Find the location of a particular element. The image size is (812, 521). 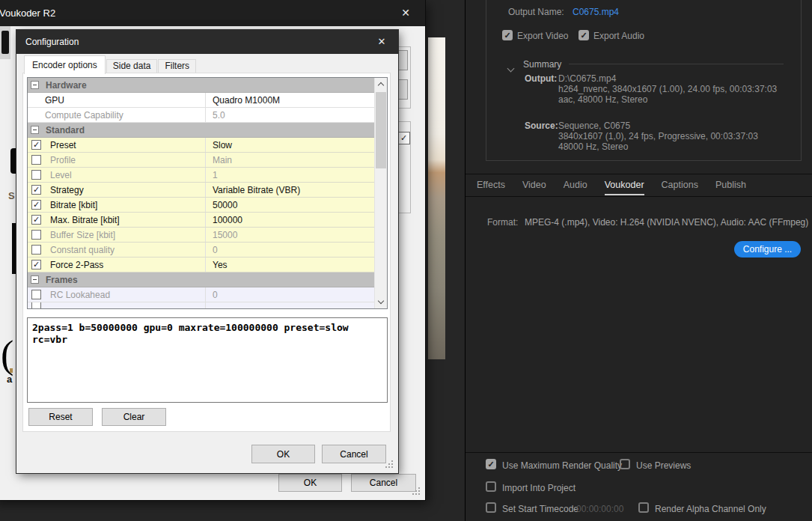

ffmpeg-command-textarea: 2pass=1 b=50000000 gpu=0 maxrate=1000000… is located at coordinates (207, 360).